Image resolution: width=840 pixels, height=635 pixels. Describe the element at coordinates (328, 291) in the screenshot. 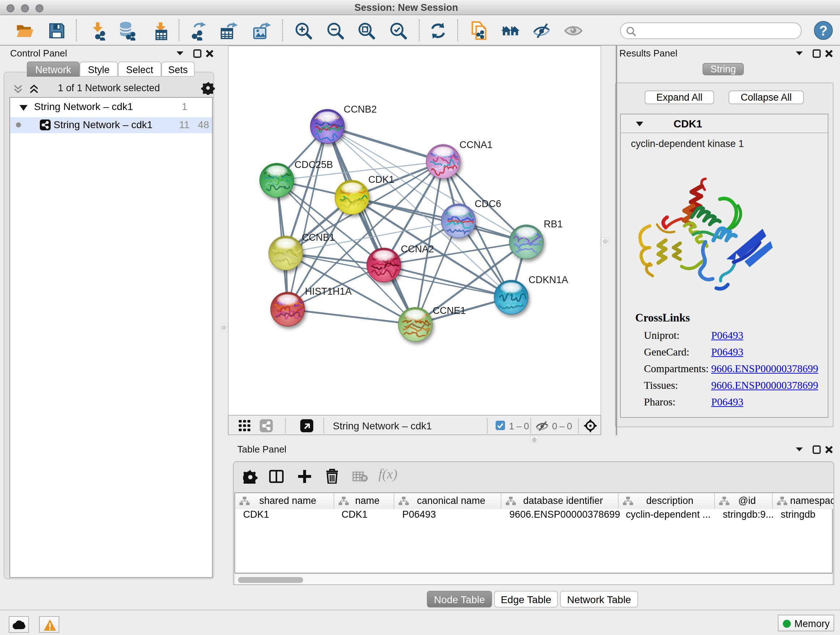

I see `svg-text: HIST1H1A` at that location.